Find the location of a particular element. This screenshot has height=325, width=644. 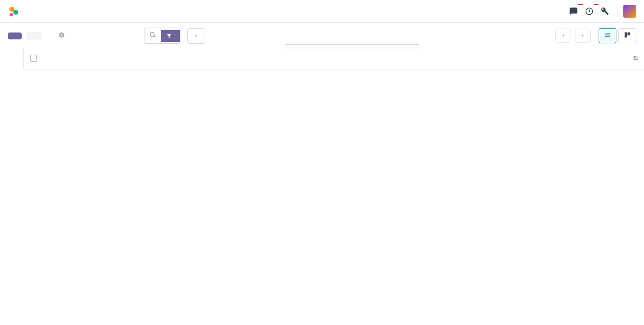

messages-badge is located at coordinates (580, 4).